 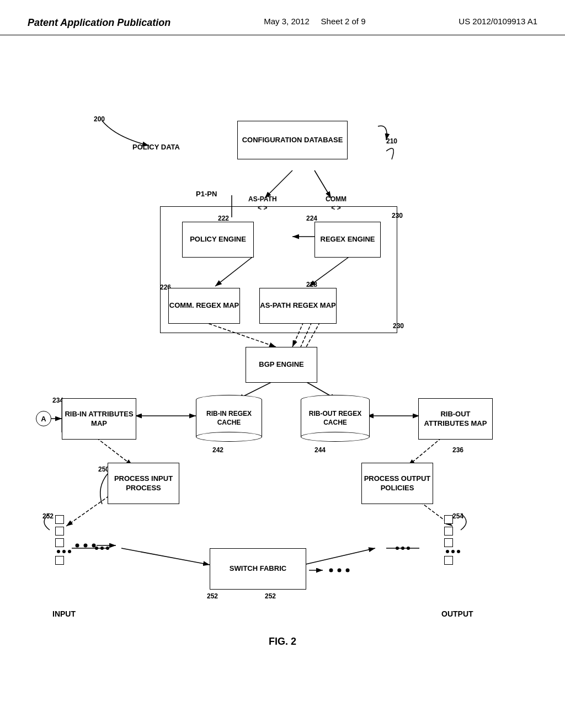 I want to click on circle-a-label: A, so click(x=44, y=419).